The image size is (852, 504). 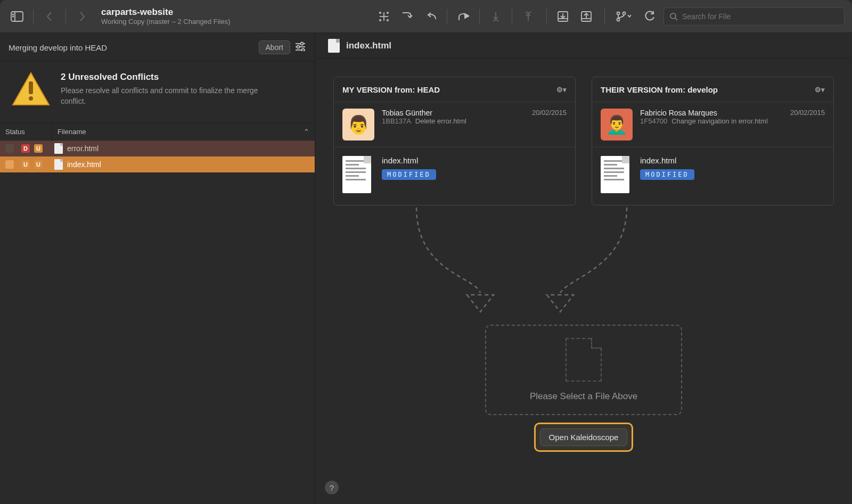 I want to click on repo-title-block: carparts-website Working Copy (master – …, so click(x=166, y=16).